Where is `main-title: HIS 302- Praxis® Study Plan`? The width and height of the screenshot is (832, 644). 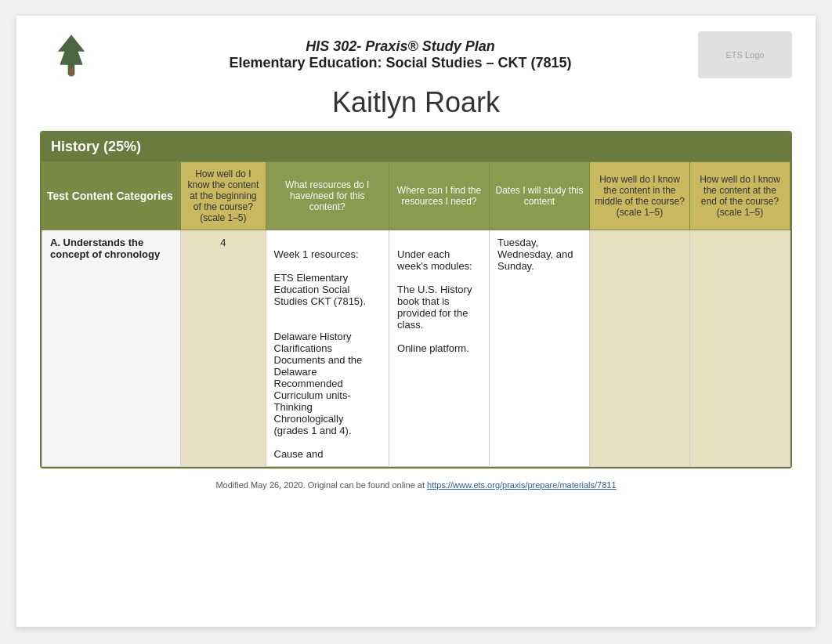 main-title: HIS 302- Praxis® Study Plan is located at coordinates (400, 47).